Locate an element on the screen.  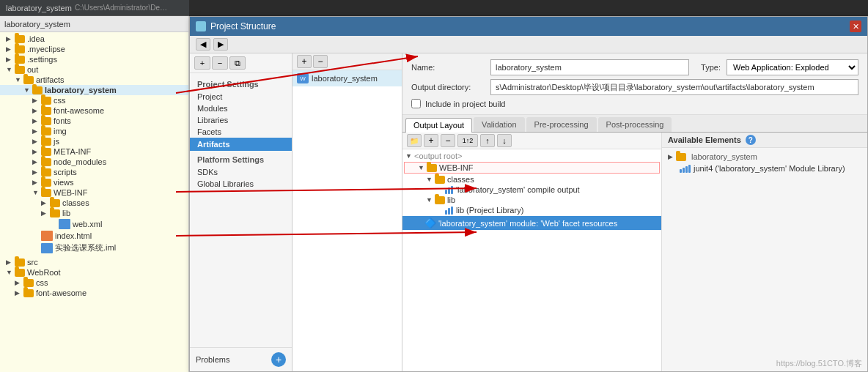
layout-classes: ▼ classes is located at coordinates (532, 179).